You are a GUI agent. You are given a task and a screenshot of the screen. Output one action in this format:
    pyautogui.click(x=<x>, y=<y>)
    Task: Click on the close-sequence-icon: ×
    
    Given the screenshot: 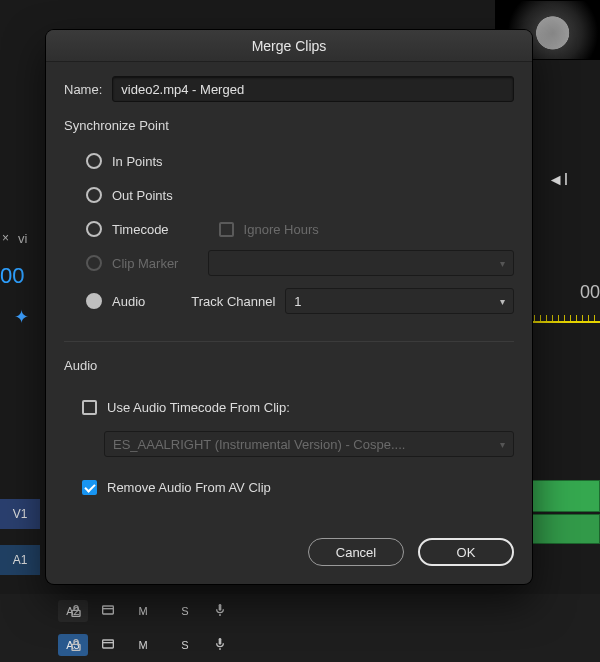 What is the action you would take?
    pyautogui.click(x=6, y=238)
    